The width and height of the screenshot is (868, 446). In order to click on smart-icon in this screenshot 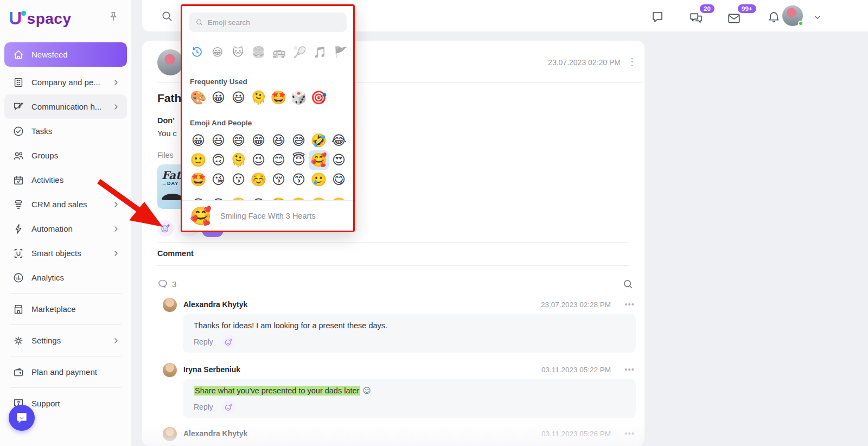, I will do `click(18, 253)`.